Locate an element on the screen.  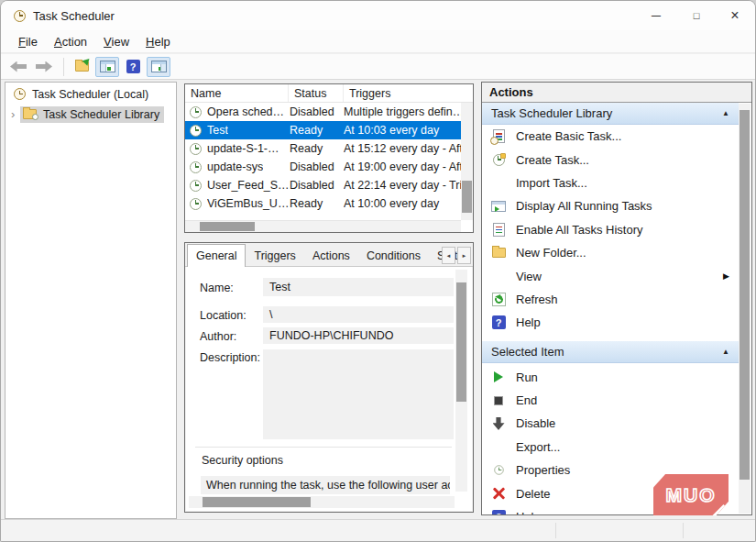
menu-file: File is located at coordinates (27, 42).